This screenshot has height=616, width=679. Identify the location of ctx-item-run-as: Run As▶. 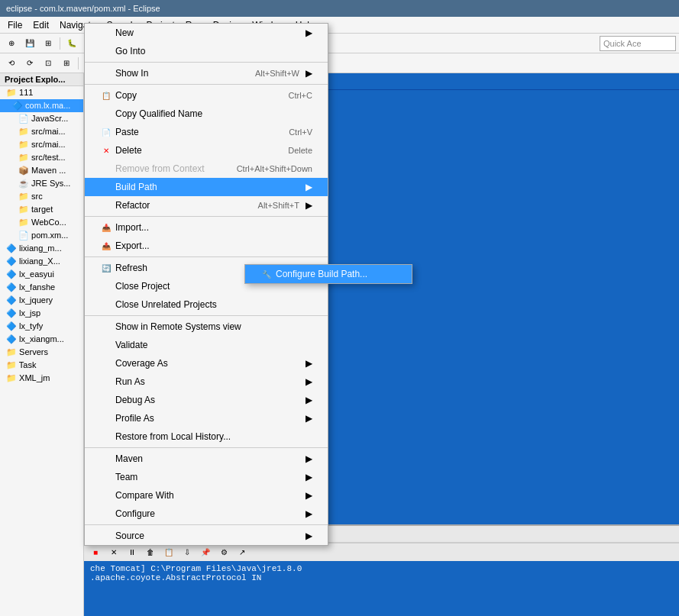
(206, 382).